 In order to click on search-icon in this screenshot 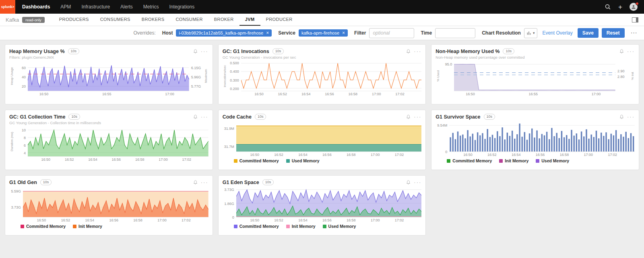, I will do `click(608, 7)`.